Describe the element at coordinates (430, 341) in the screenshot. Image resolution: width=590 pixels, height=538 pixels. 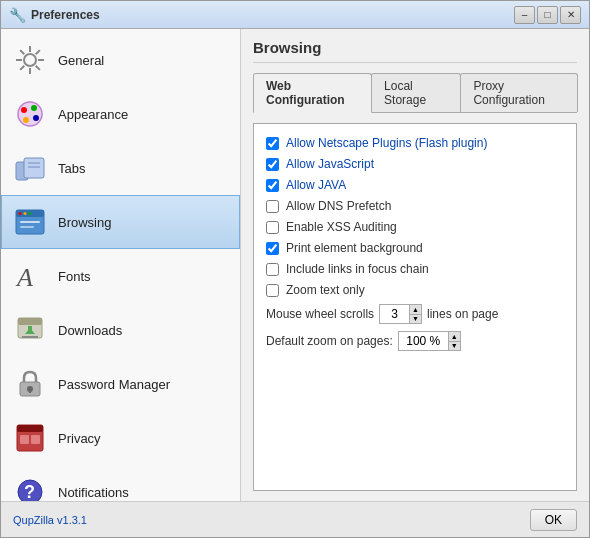
I see `default-zoom-spinner: 100 % ▲ ▼` at that location.